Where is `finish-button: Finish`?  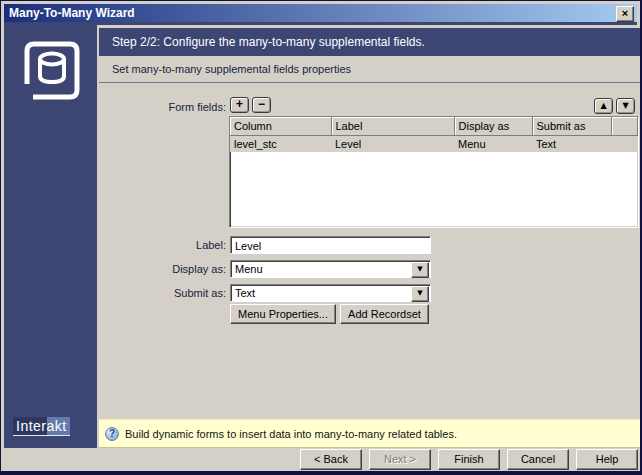
finish-button: Finish is located at coordinates (469, 460).